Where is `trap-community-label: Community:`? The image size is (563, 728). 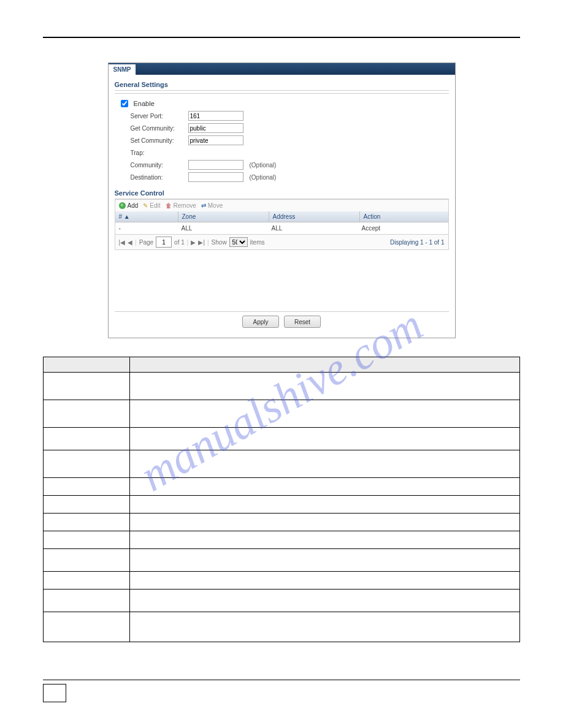
trap-community-label: Community: is located at coordinates (158, 165).